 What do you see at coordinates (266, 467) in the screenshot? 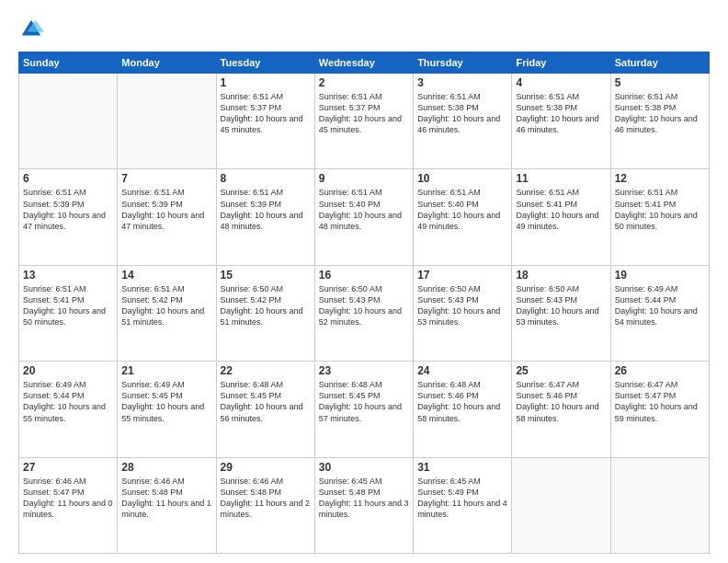
I see `day-number: 29` at bounding box center [266, 467].